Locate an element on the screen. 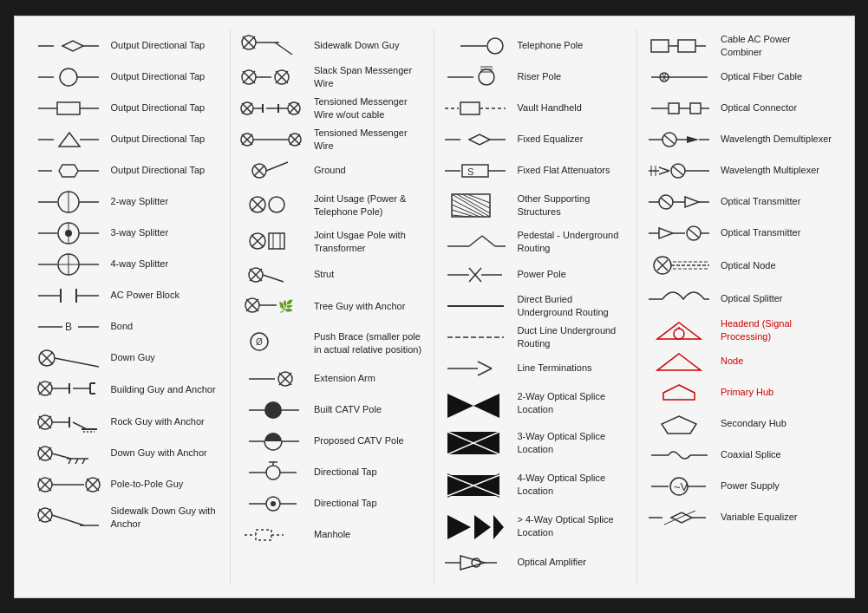 This screenshot has width=868, height=613. label: Telephone Pole is located at coordinates (551, 45).